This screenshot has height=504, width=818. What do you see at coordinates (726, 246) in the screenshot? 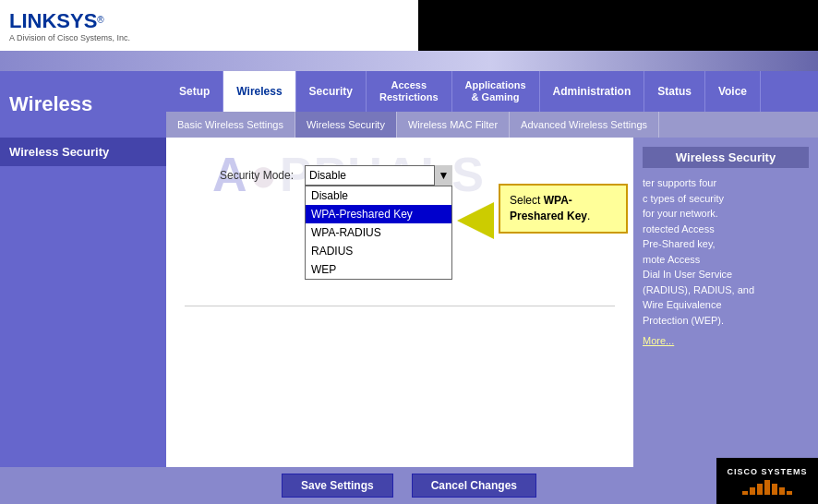
I see `help-panel: Wireless Security ter supports four c ty…` at bounding box center [726, 246].